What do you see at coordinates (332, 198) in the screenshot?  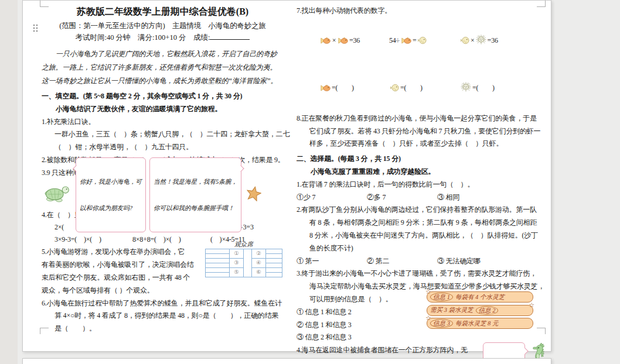 I see `option: ①少 7` at bounding box center [332, 198].